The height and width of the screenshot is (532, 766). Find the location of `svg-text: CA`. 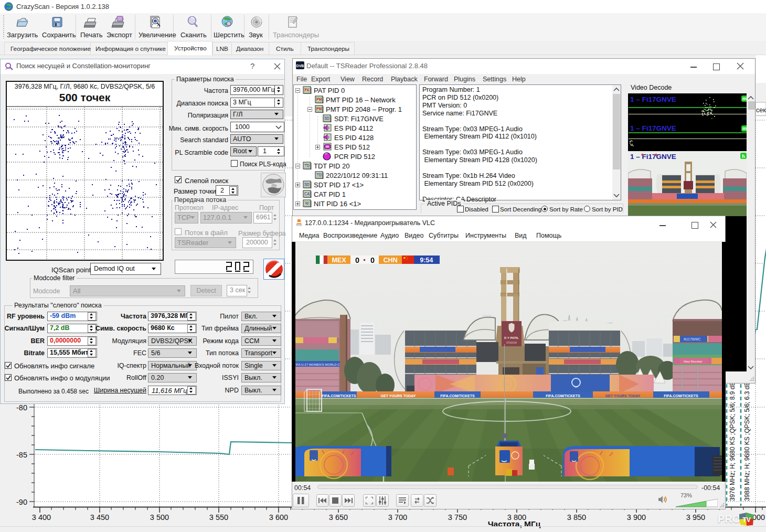

svg-text: CA is located at coordinates (307, 194).